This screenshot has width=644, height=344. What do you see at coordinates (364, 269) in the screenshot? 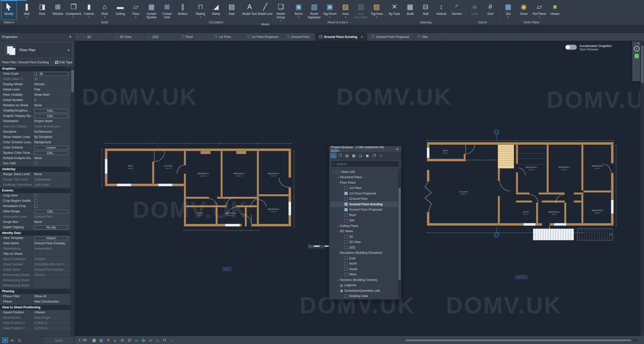
I see `tree-item-south: South` at bounding box center [364, 269].